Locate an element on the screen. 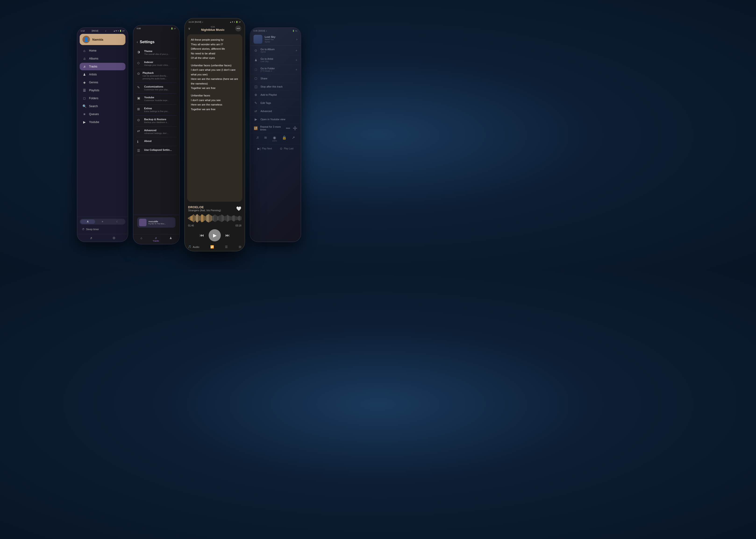 The image size is (756, 539). sbn-home: ⌂ is located at coordinates (142, 239).